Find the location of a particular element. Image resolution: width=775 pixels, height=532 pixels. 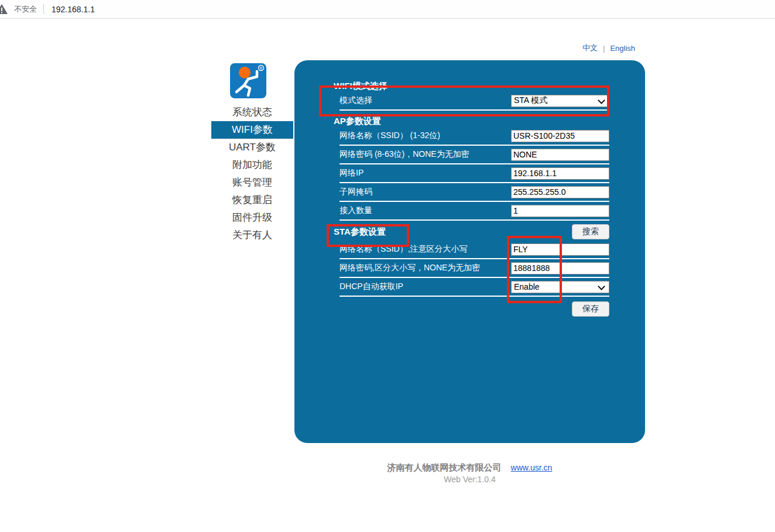

ap-ip-label: 网络IP is located at coordinates (351, 173).